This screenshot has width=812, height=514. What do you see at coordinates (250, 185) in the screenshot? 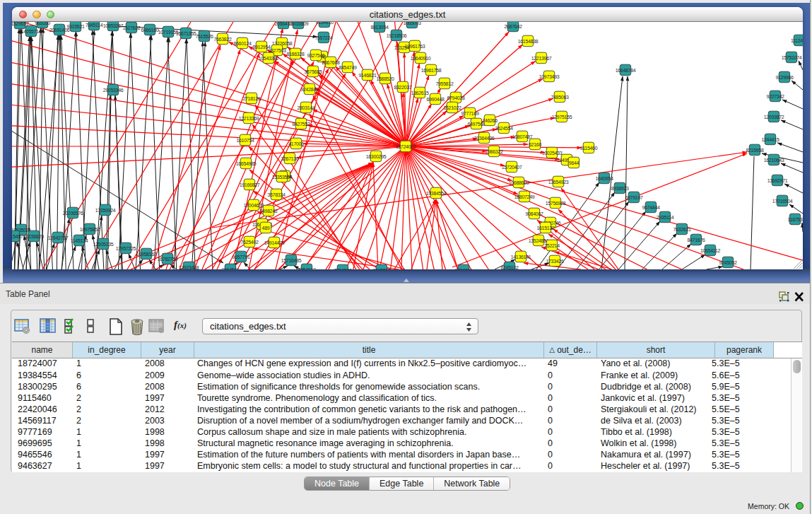
I see `svg-text: 19166827` at bounding box center [250, 185].